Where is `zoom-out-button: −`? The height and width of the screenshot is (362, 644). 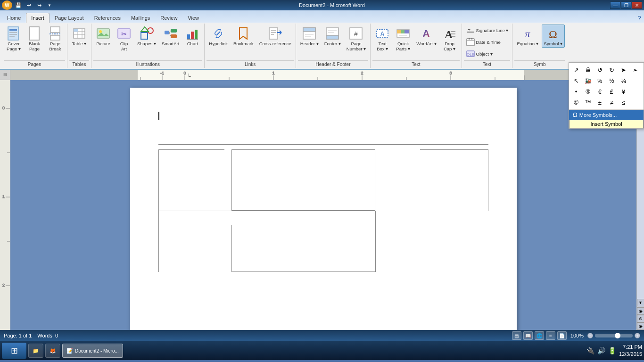
zoom-out-button: − is located at coordinates (590, 336).